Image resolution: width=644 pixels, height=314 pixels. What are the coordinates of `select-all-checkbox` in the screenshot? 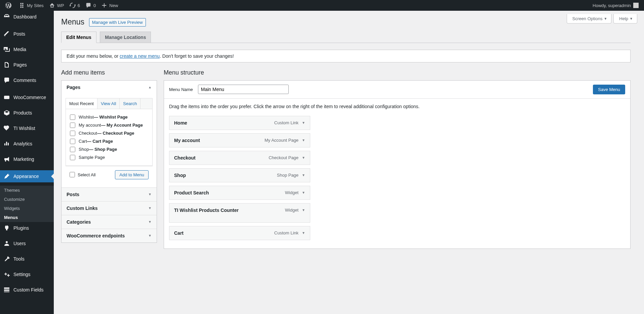 It's located at (72, 175).